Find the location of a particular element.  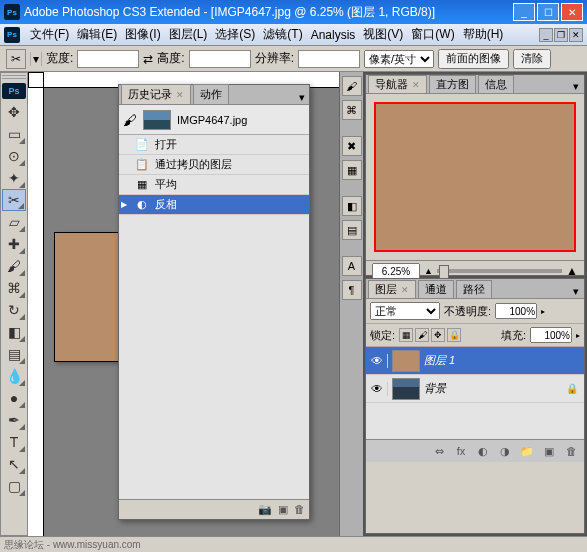

heal-tool: ✚ is located at coordinates (14, 244).